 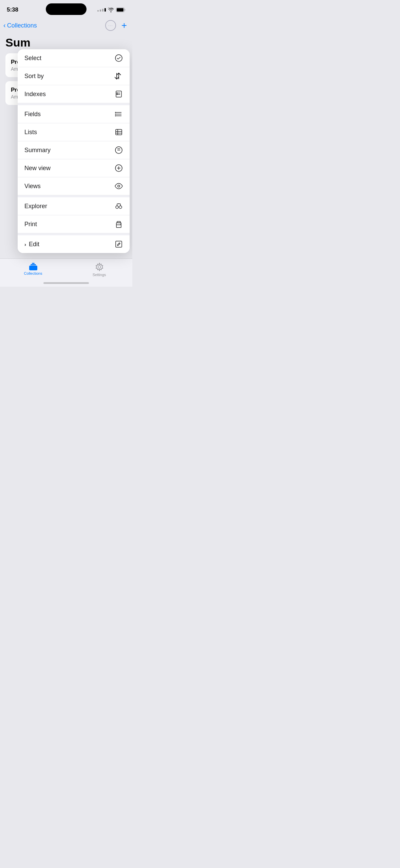 What do you see at coordinates (37, 150) in the screenshot?
I see `menu-item-summary-label: Summary` at bounding box center [37, 150].